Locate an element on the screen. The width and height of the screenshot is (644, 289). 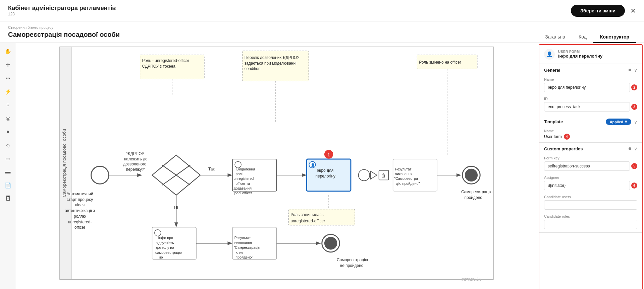
svg-text: Інфо для is located at coordinates (325, 170).